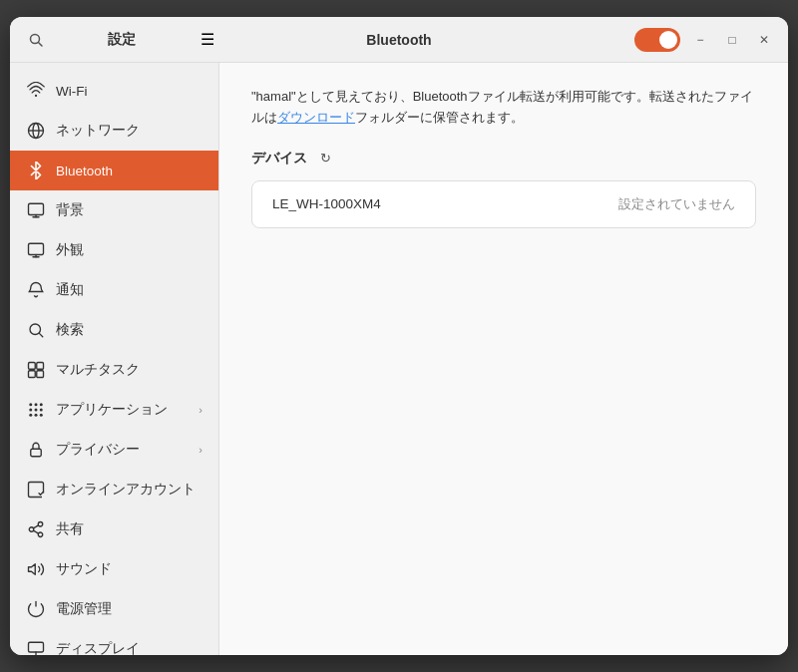 The width and height of the screenshot is (798, 672). What do you see at coordinates (70, 210) in the screenshot?
I see `sidebar-item-label: 背景` at bounding box center [70, 210].